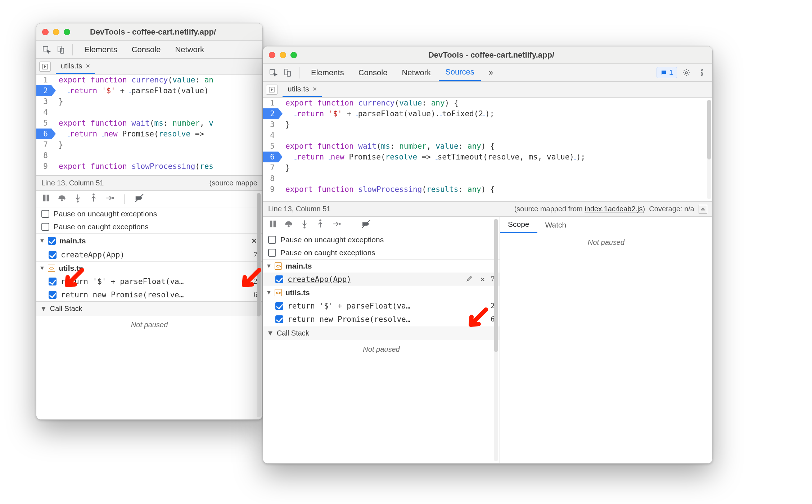 The height and width of the screenshot is (504, 812). What do you see at coordinates (470, 279) in the screenshot?
I see `edit-icon` at bounding box center [470, 279].